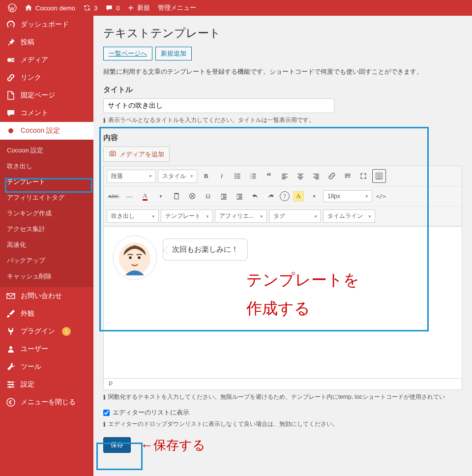 The image size is (472, 476). Describe the element at coordinates (283, 424) in the screenshot. I see `checkbox-hint: エディターのドロップダウンリストに表示しなくて良い場合は、無効にしてください。` at that location.